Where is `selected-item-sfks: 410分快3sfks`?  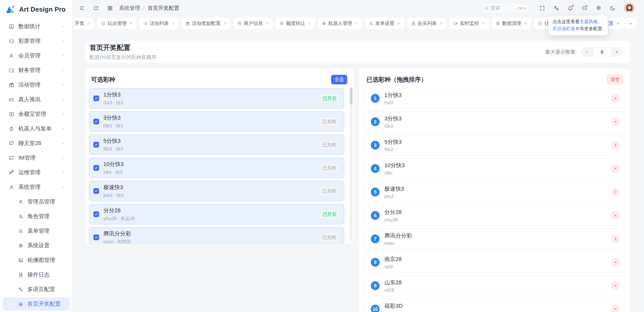
selected-item-sfks: 410分快3sfks is located at coordinates (495, 169).